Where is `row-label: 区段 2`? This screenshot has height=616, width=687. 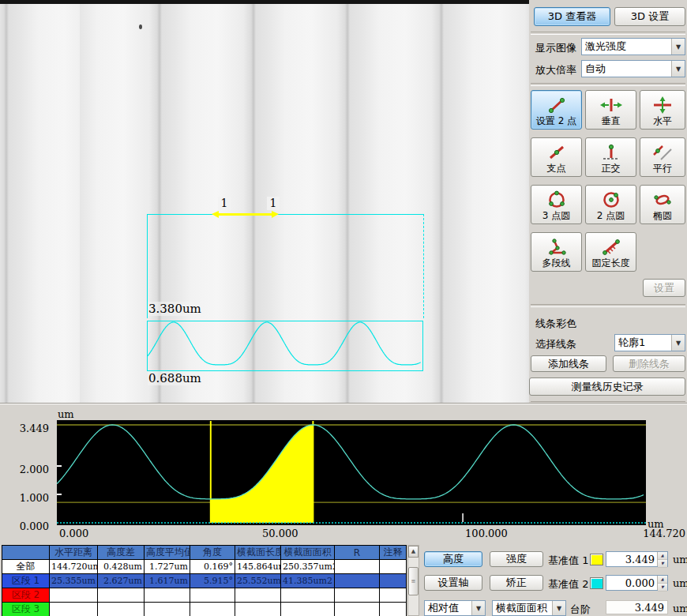 row-label: 区段 2 is located at coordinates (26, 595).